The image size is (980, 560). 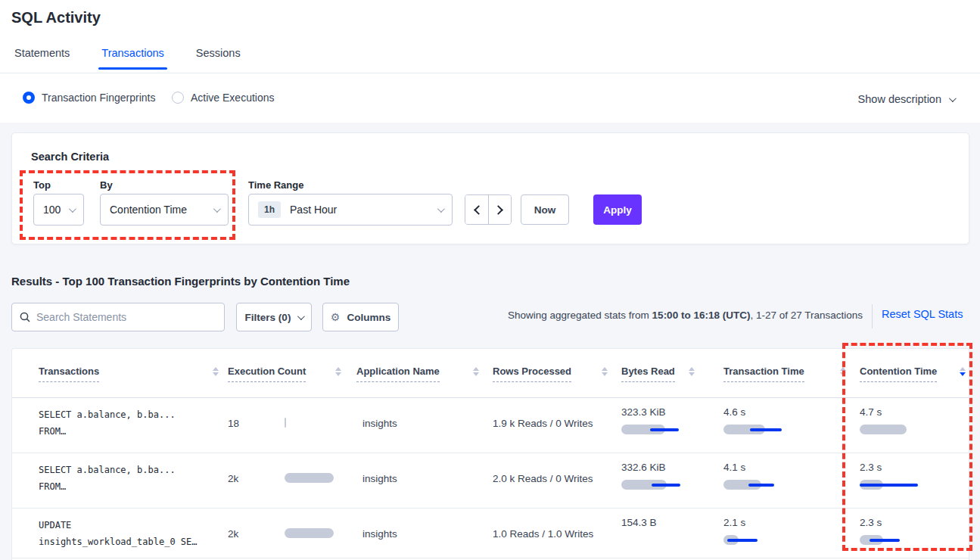 I want to click on time-range-select: 1h Past Hour, so click(x=350, y=210).